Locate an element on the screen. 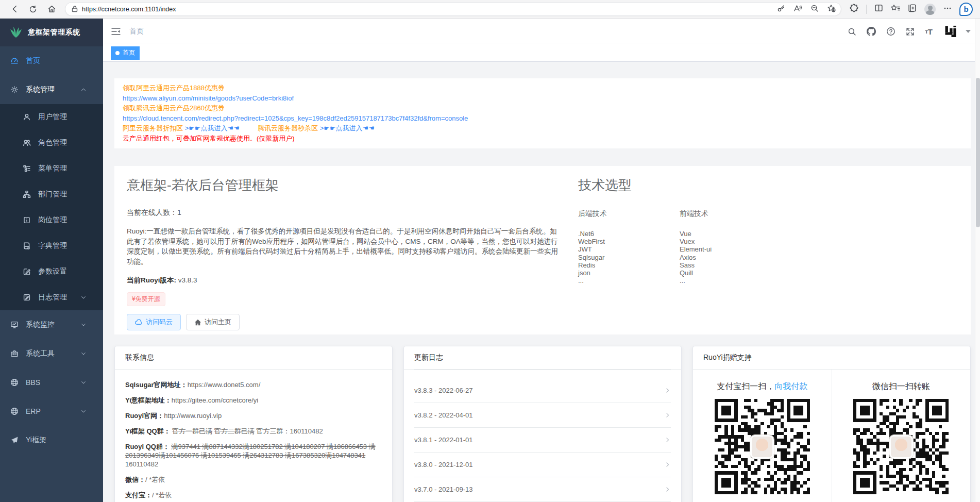  app-logo: 意框架管理系统 is located at coordinates (52, 32).